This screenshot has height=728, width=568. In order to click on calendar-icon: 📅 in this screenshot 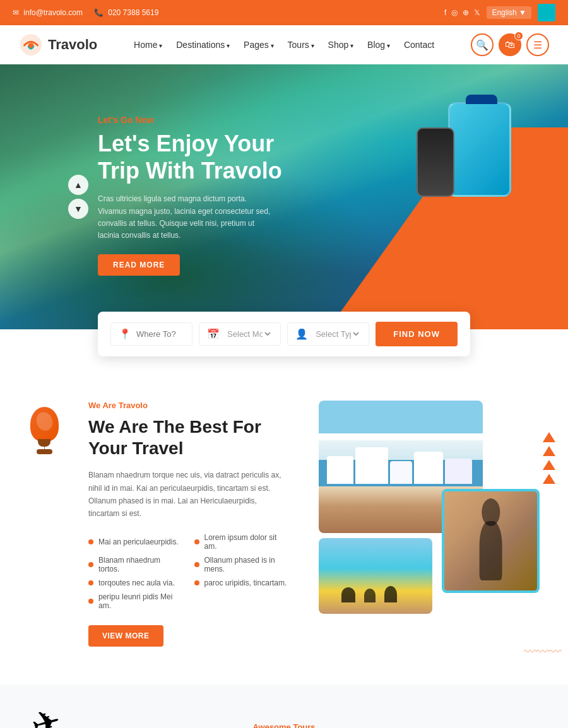, I will do `click(213, 334)`.